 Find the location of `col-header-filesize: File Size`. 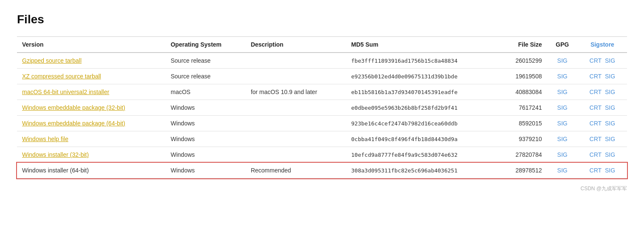

col-header-filesize: File Size is located at coordinates (523, 45).